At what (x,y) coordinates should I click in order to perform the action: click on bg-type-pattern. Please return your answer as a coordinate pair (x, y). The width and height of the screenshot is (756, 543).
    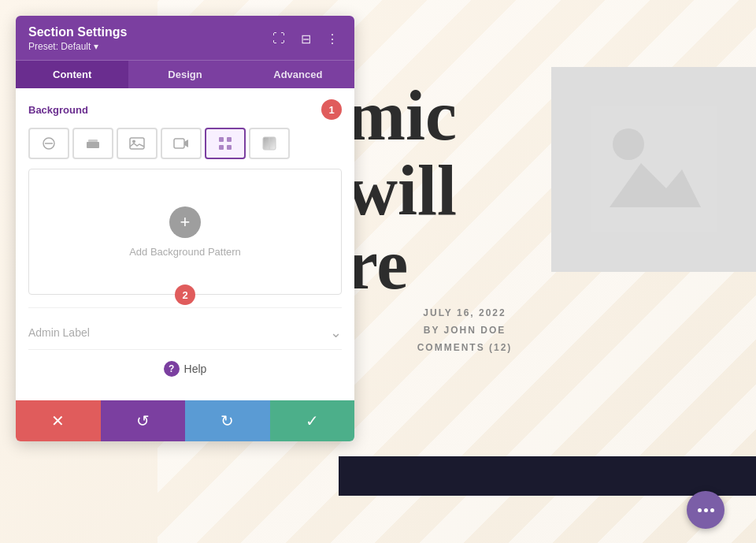
    Looking at the image, I should click on (225, 143).